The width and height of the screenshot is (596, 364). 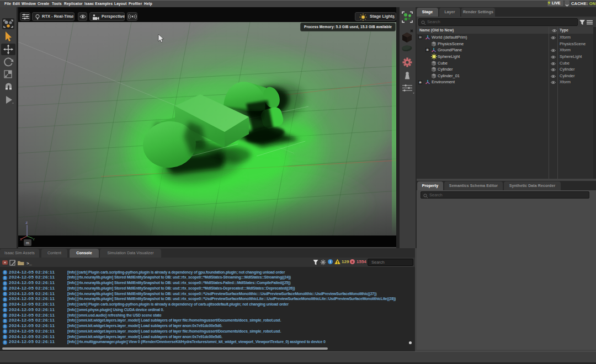 I want to click on svg-text: X, so click(x=21, y=239).